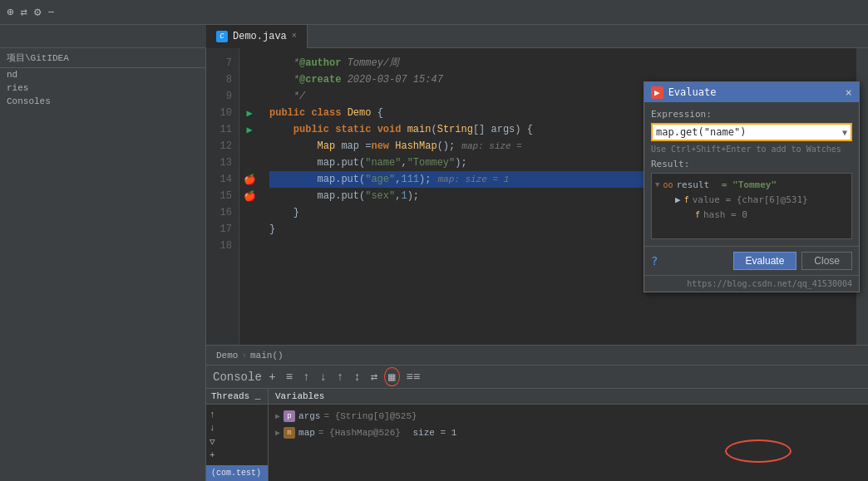 The width and height of the screenshot is (868, 481). I want to click on btn-tb7: ▦, so click(392, 377).